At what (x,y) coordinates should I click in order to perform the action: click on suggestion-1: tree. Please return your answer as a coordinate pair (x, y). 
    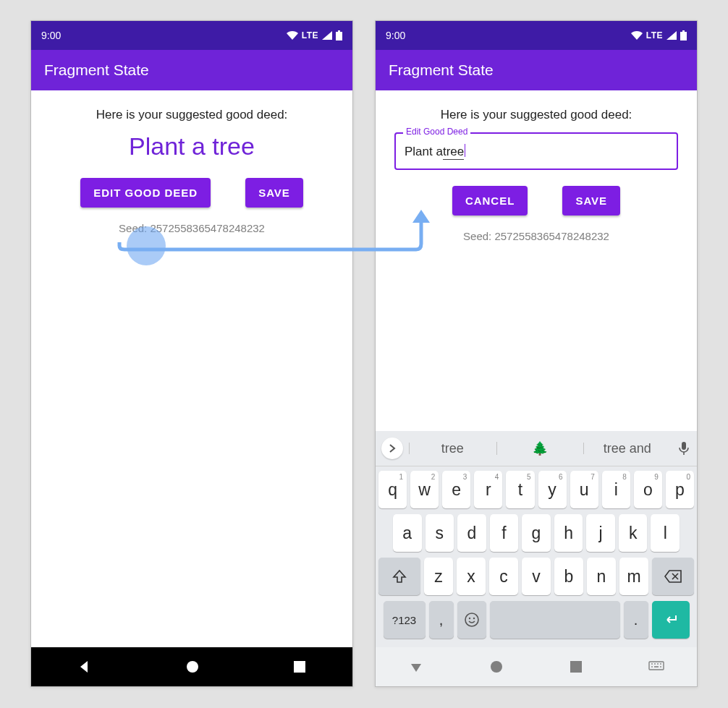
    Looking at the image, I should click on (453, 448).